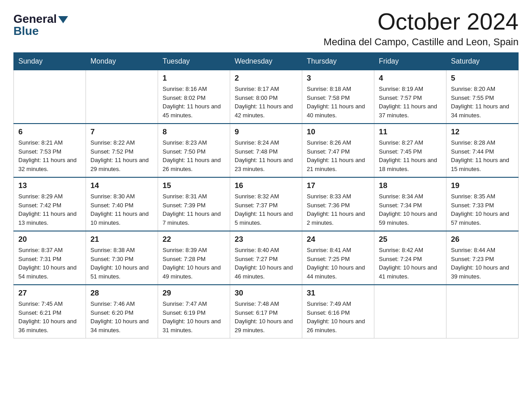  What do you see at coordinates (266, 258) in the screenshot?
I see `week-row-4: 20Sunrise: 8:37 AMSunset: 7:31 PMDayligh…` at bounding box center [266, 258].